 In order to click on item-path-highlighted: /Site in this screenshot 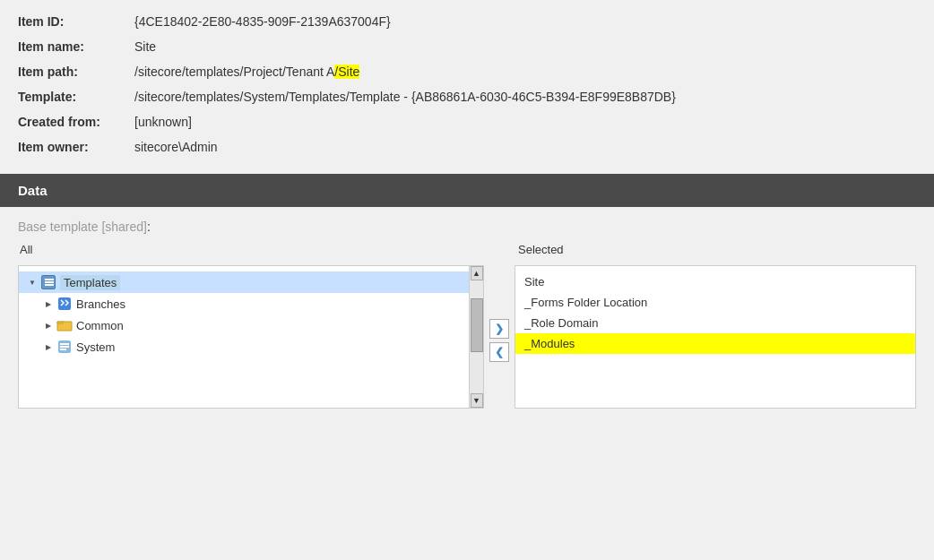, I will do `click(347, 72)`.